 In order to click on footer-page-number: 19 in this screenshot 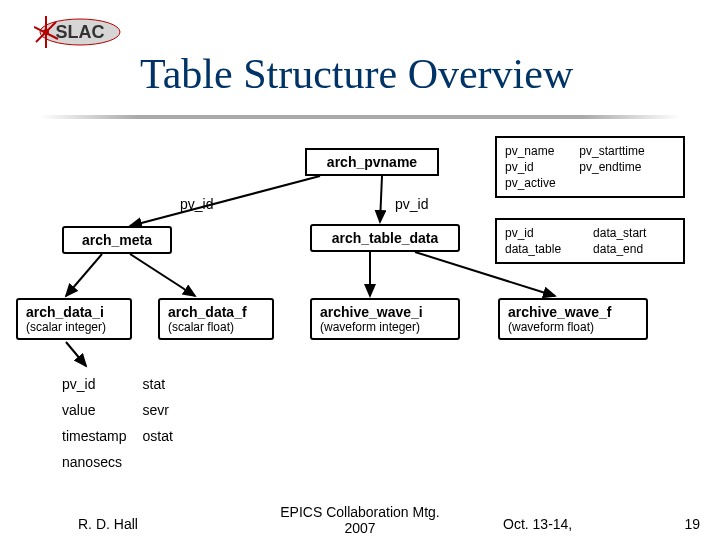, I will do `click(692, 524)`.